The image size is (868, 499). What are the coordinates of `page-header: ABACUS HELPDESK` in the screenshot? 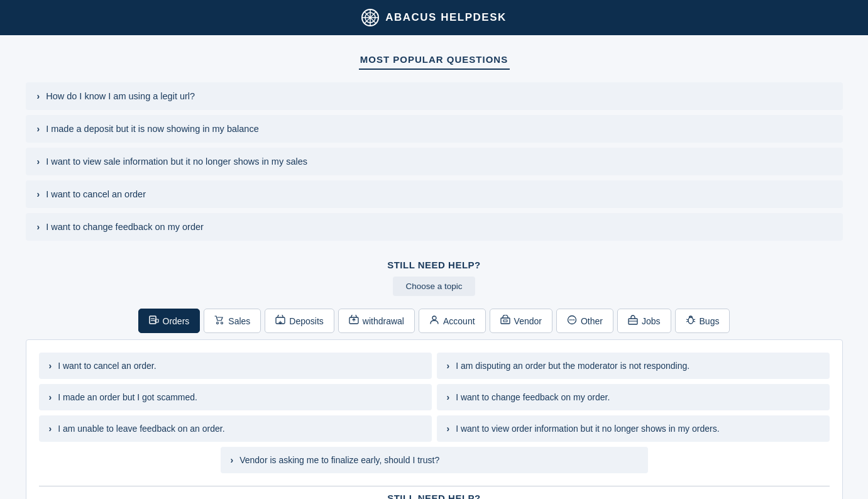 It's located at (434, 18).